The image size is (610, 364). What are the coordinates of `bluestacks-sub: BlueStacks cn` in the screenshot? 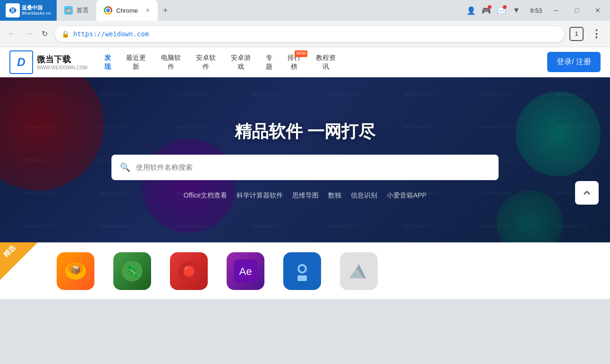 It's located at (36, 13).